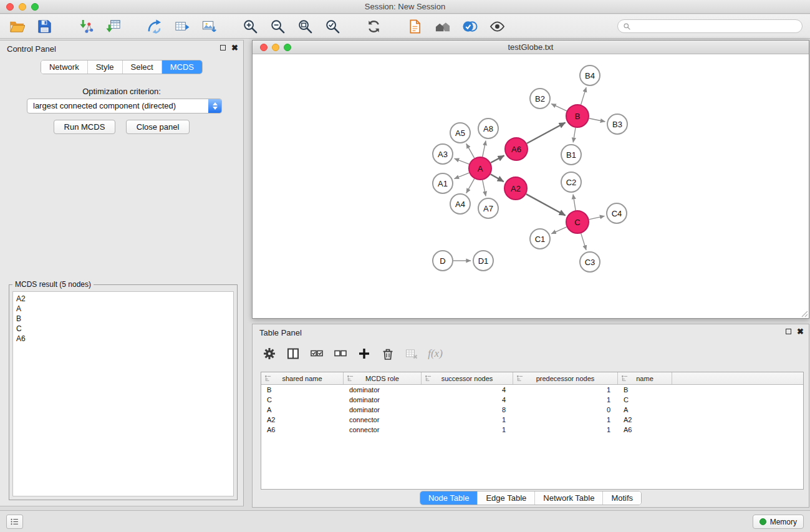 The width and height of the screenshot is (810, 532). Describe the element at coordinates (142, 67) in the screenshot. I see `tab-select: Select` at that location.